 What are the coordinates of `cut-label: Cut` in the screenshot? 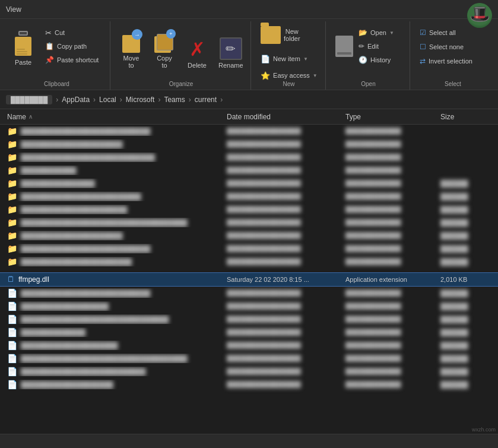 It's located at (59, 33).